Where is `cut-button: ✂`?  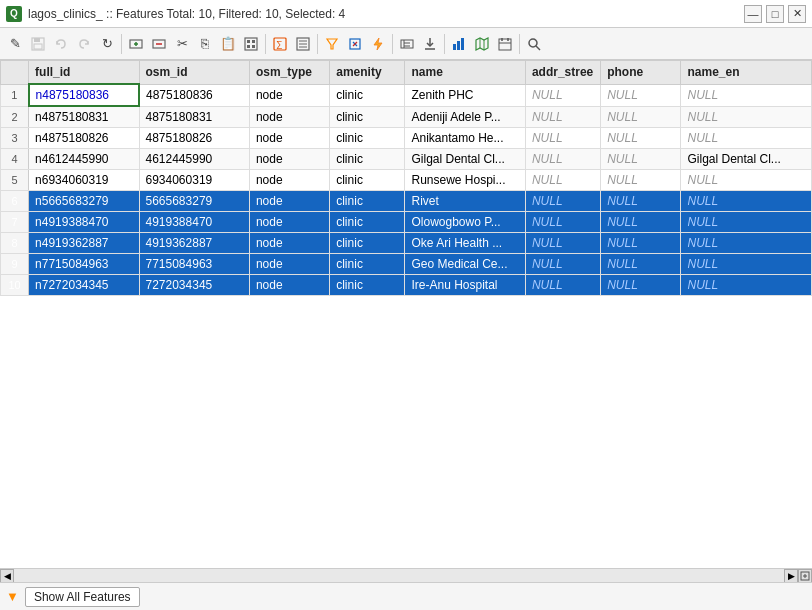
cut-button: ✂ is located at coordinates (182, 44).